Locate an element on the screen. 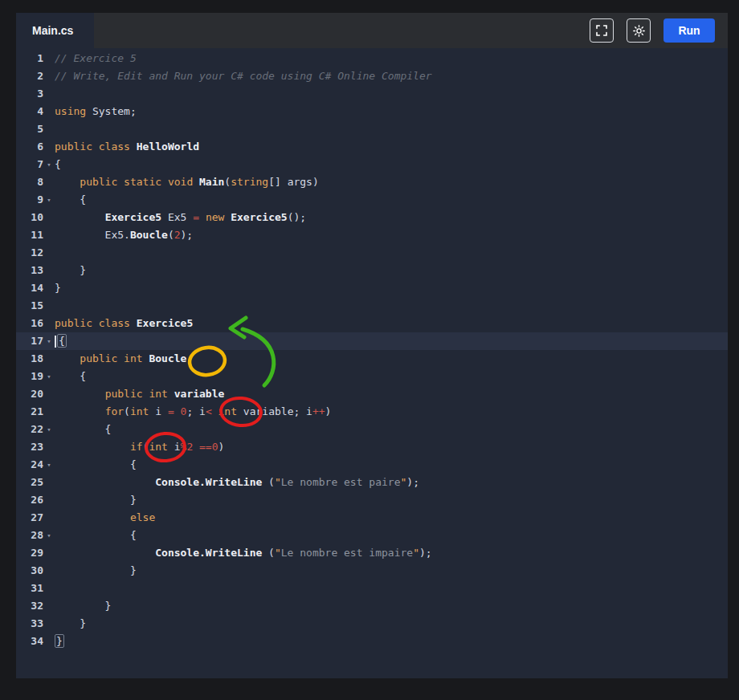  line-number: 1 is located at coordinates (30, 59).